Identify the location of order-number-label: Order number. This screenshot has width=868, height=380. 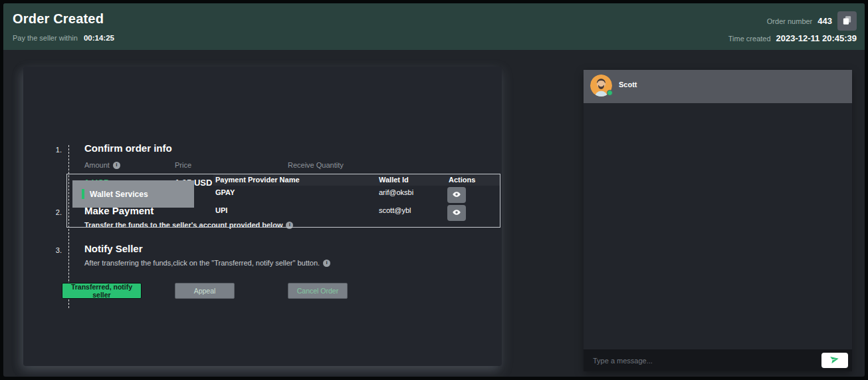
(790, 21).